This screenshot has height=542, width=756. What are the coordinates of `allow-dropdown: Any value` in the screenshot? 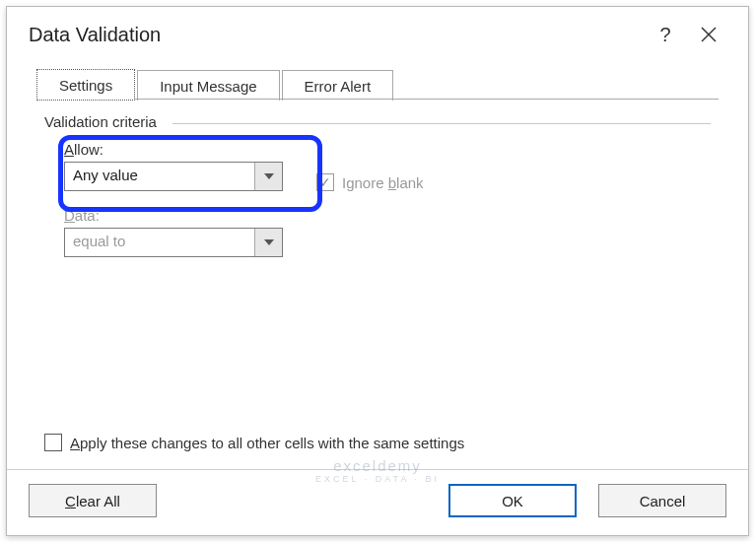 It's located at (173, 176).